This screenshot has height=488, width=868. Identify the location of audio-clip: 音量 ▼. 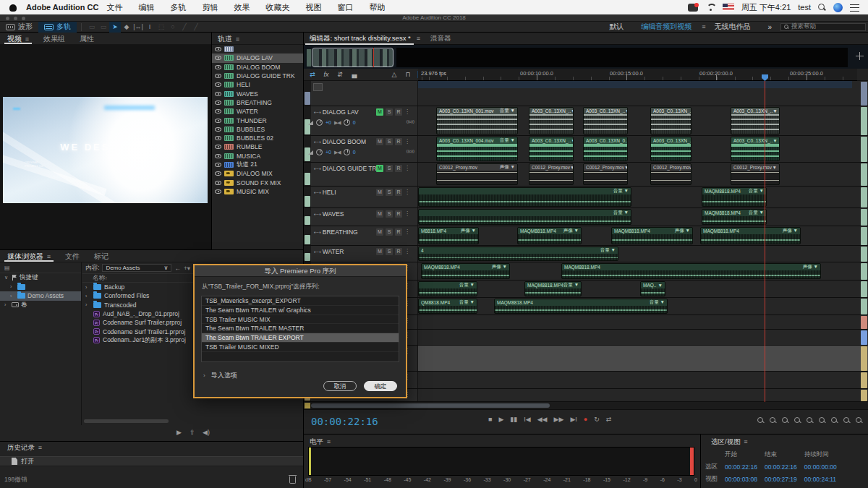
(525, 197).